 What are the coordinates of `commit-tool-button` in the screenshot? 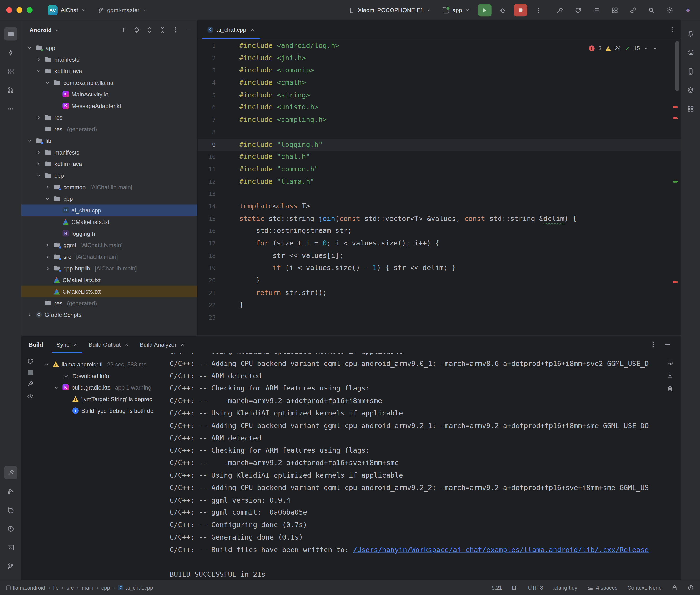 It's located at (10, 53).